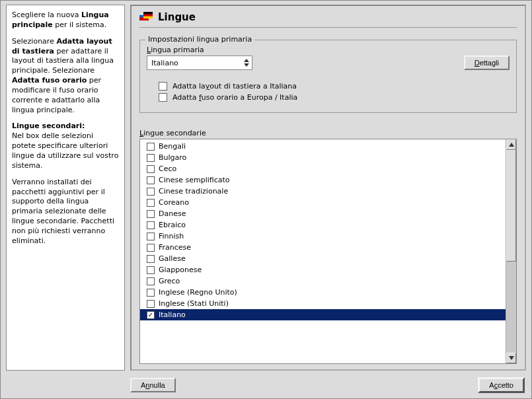 Image resolution: width=532 pixels, height=399 pixels. Describe the element at coordinates (486, 63) in the screenshot. I see `details-button: Dettagli` at that location.